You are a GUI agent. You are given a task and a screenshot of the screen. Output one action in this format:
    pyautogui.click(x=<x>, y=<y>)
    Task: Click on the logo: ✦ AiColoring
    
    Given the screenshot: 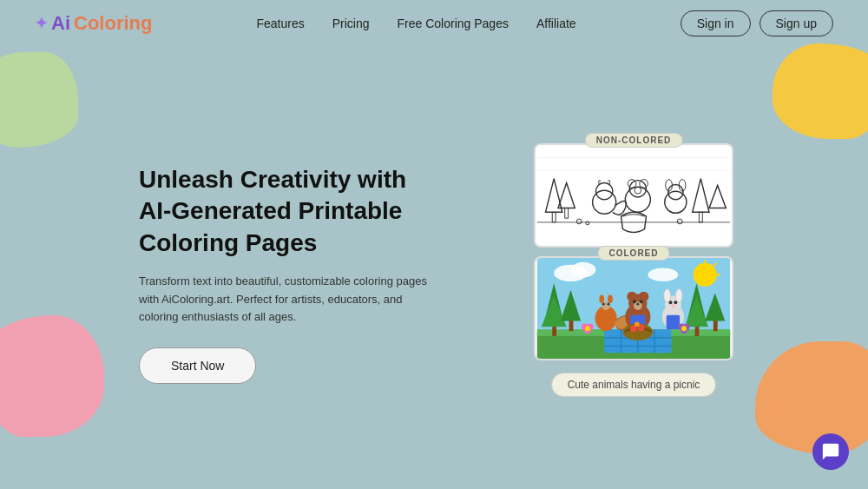 What is the action you would take?
    pyautogui.click(x=94, y=23)
    